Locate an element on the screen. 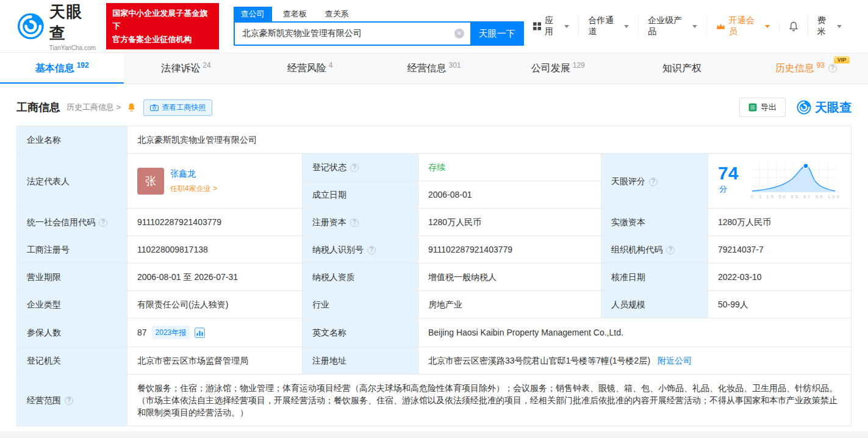 The width and height of the screenshot is (868, 438). field-label-legal-rep: 法定代表人 is located at coordinates (72, 181).